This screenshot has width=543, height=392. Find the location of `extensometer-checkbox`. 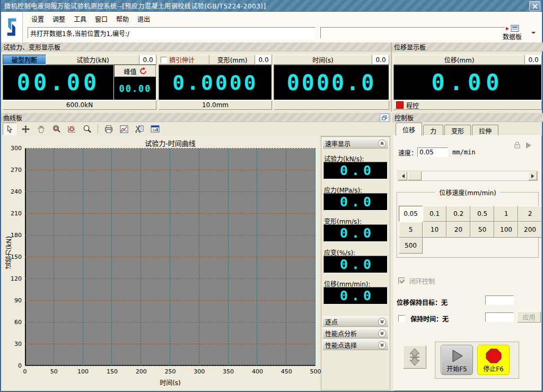

extensometer-checkbox is located at coordinates (164, 60).